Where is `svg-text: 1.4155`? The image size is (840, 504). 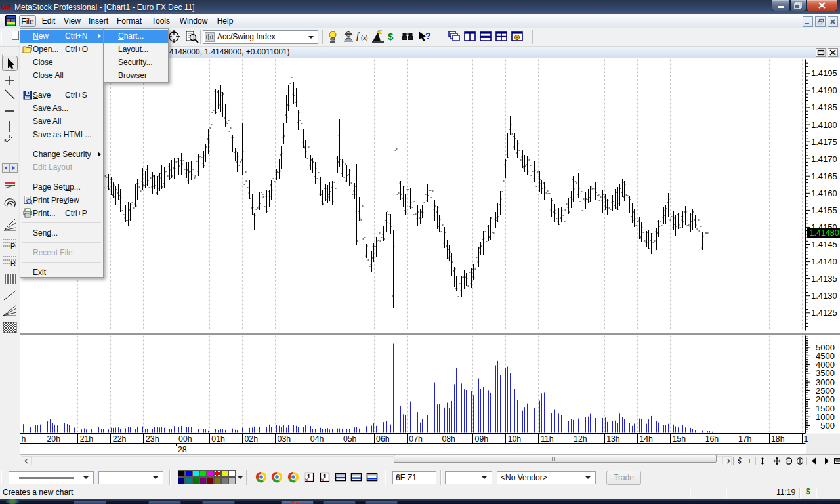 svg-text: 1.4155 is located at coordinates (824, 210).